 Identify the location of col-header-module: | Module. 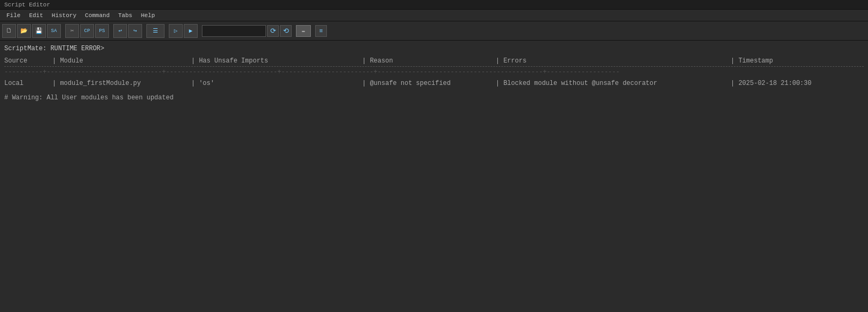
(122, 61).